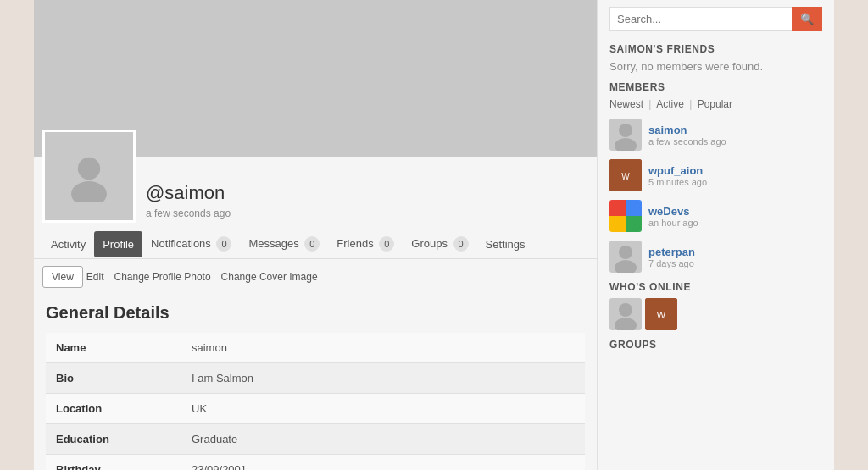 Image resolution: width=868 pixels, height=470 pixels. I want to click on profile-last-seen: a few seconds ago, so click(188, 213).